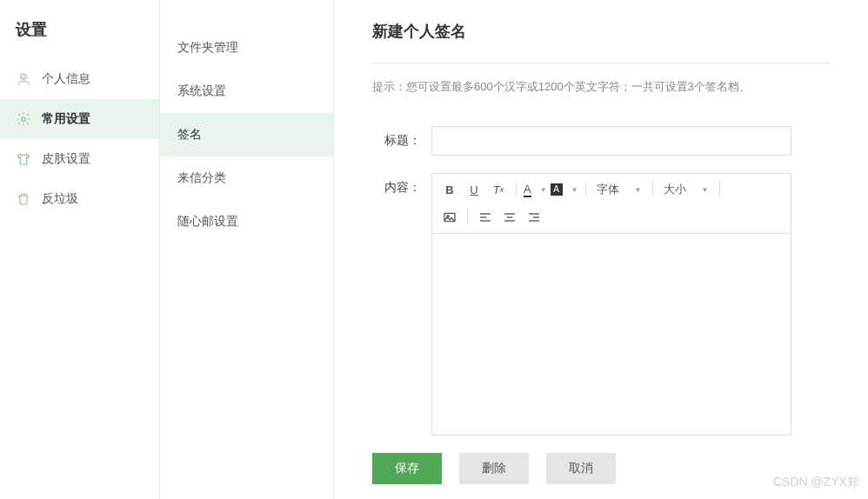 Image resolution: width=868 pixels, height=499 pixels. What do you see at coordinates (601, 141) in the screenshot?
I see `form-row-title: 标题：` at bounding box center [601, 141].